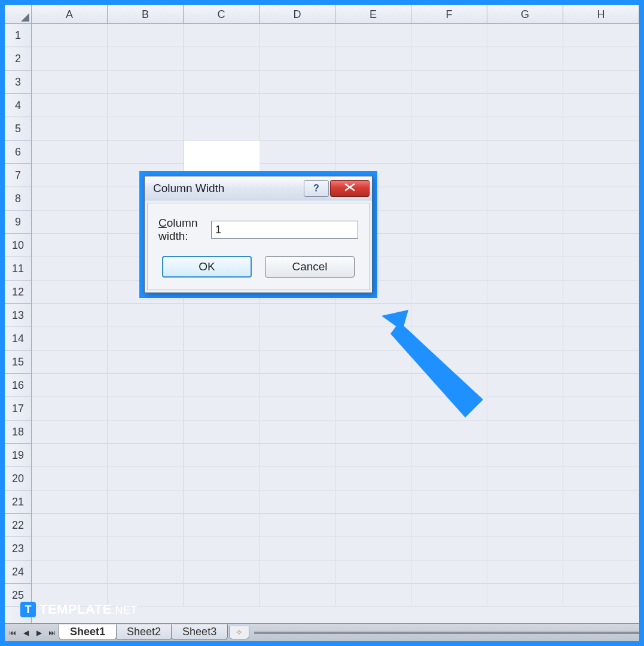 This screenshot has width=644, height=646. What do you see at coordinates (144, 632) in the screenshot?
I see `sheet-tab: Sheet2` at bounding box center [144, 632].